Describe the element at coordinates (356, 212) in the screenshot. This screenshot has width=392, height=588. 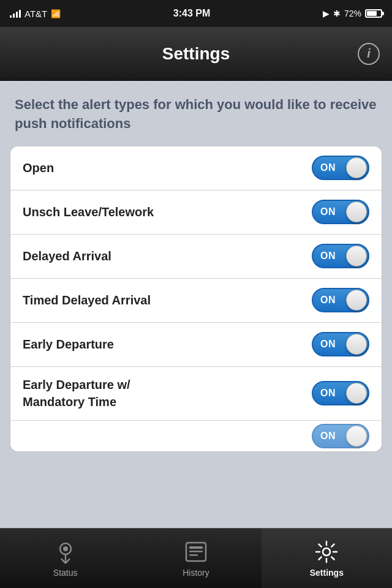
I see `toggle-knob-unsch-leave` at that location.